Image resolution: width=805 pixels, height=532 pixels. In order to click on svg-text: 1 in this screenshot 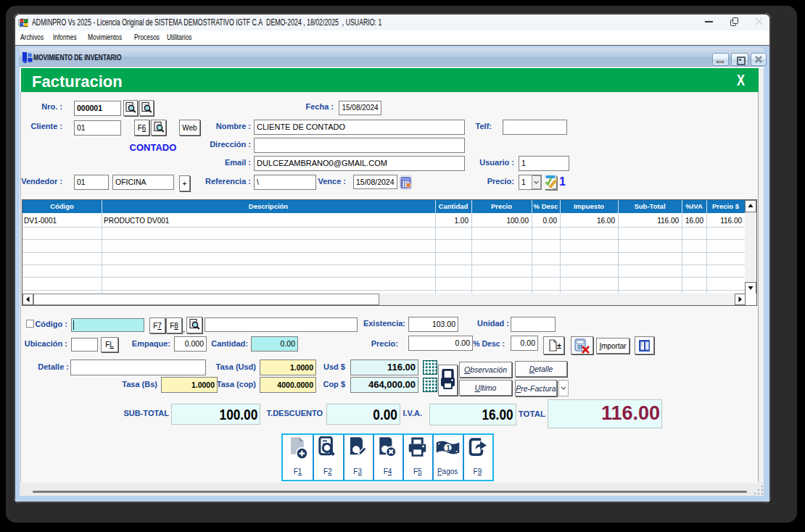, I will do `click(448, 448)`.